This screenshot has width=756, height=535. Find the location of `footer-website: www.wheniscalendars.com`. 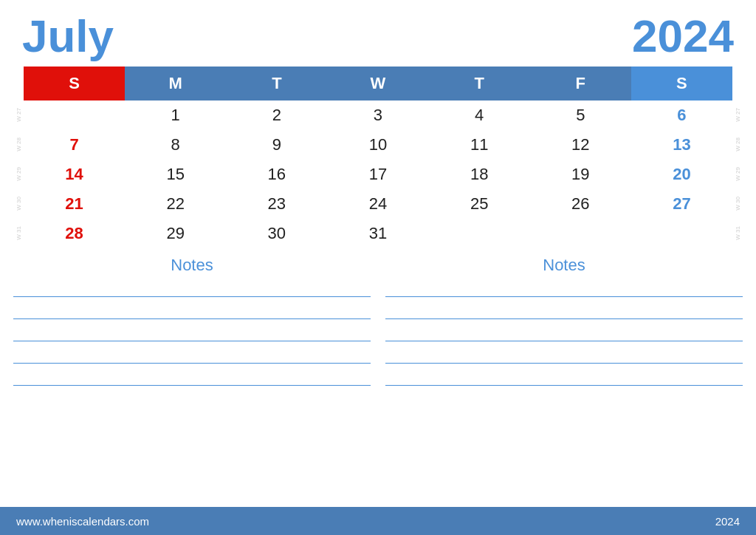

footer-website: www.wheniscalendars.com is located at coordinates (83, 522).